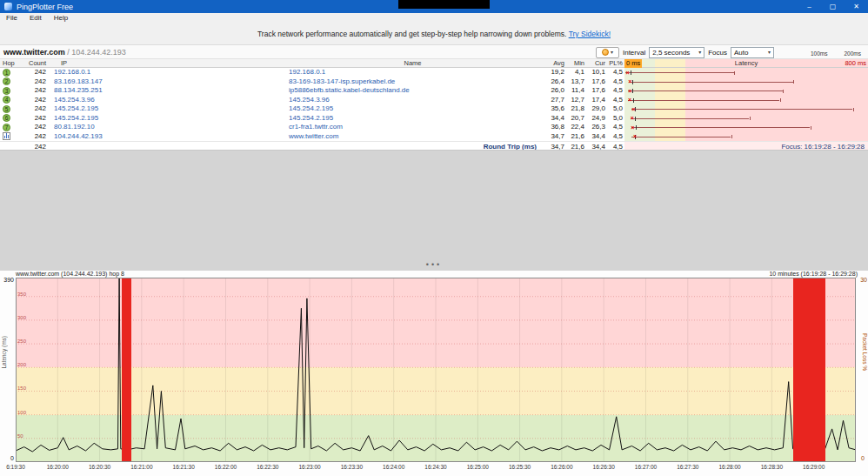 Image resolution: width=868 pixels, height=476 pixels. I want to click on hop-row: 6242145.254.2.195145.254.2.19534,420,724…, so click(434, 118).